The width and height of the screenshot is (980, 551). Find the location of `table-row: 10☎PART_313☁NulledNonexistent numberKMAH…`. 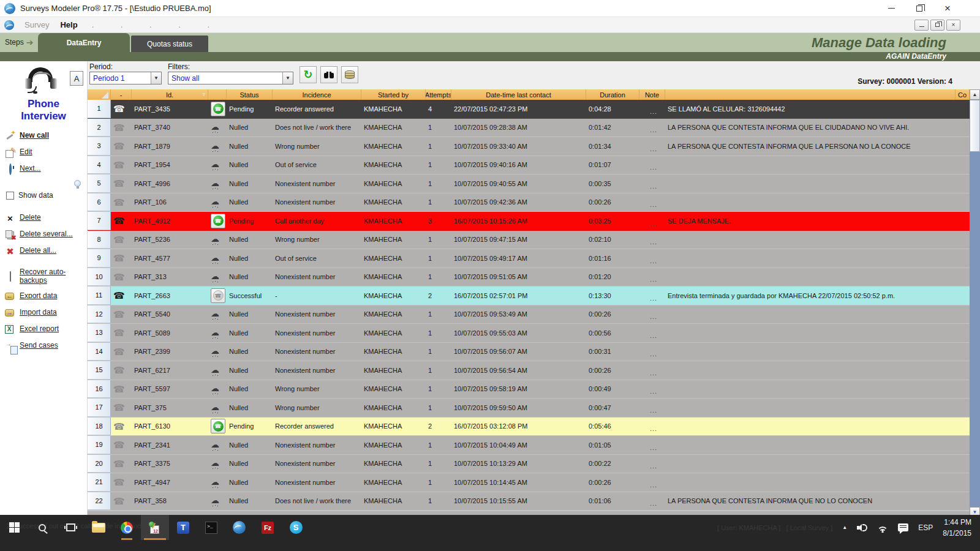

table-row: 10☎PART_313☁NulledNonexistent numberKMAH… is located at coordinates (529, 278).